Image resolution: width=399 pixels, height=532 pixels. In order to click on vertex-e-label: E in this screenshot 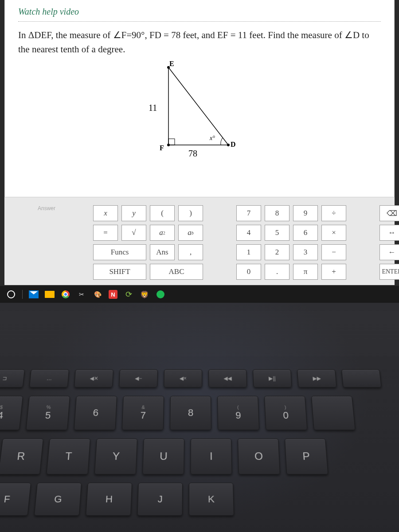, I will do `click(172, 64)`.